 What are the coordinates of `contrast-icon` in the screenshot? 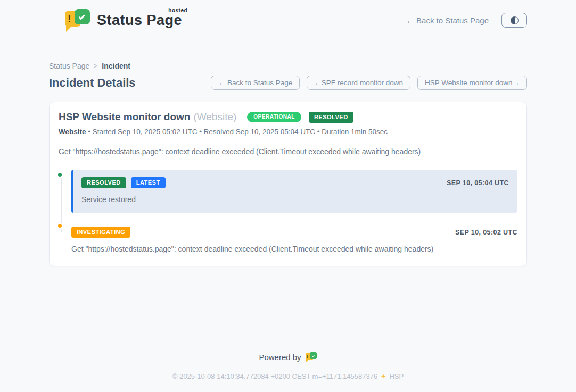 It's located at (514, 20).